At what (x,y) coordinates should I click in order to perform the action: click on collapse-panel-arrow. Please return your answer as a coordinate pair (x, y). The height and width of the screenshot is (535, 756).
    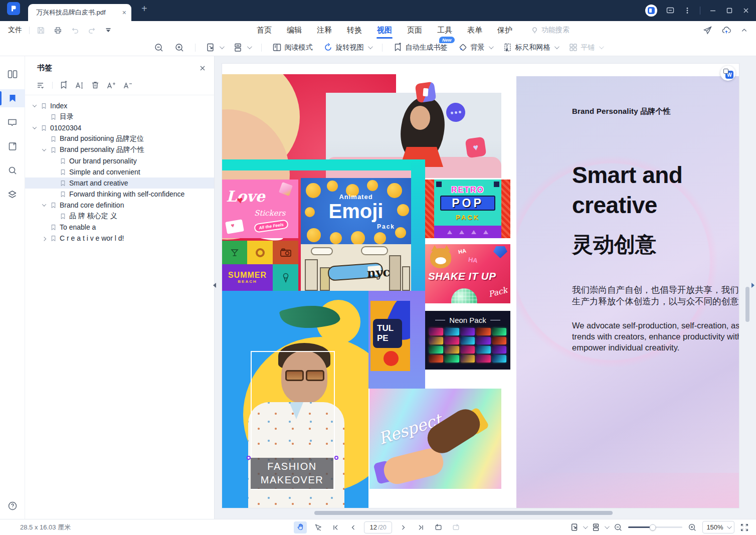
    Looking at the image, I should click on (215, 285).